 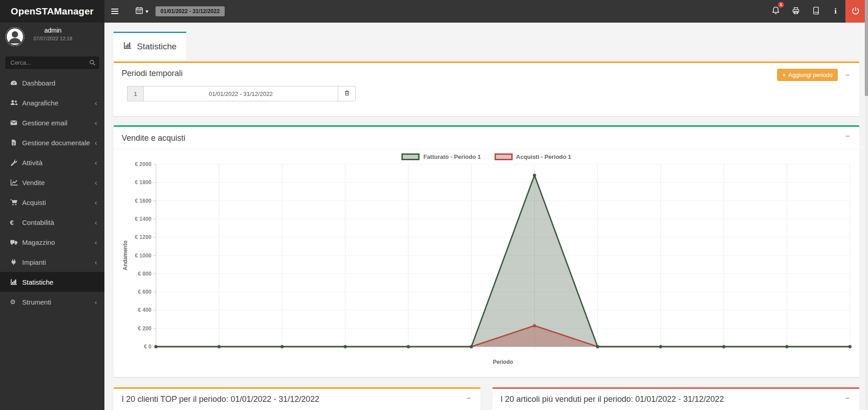 I want to click on docs-button, so click(x=816, y=11).